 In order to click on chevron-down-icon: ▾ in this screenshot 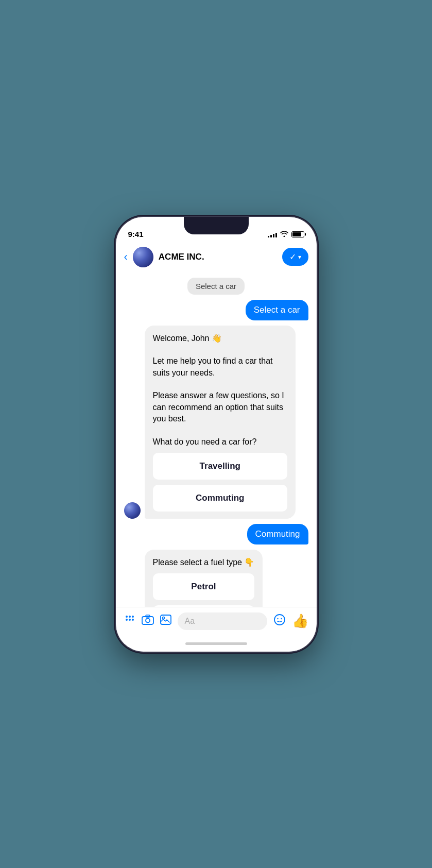, I will do `click(300, 257)`.